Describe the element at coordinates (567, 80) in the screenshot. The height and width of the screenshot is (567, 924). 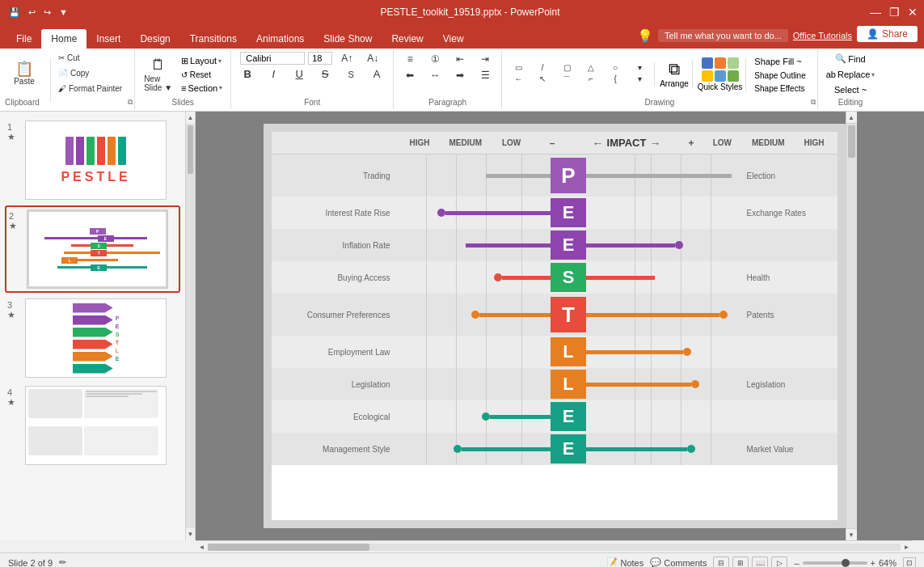
I see `shape-curve: ⌒` at that location.